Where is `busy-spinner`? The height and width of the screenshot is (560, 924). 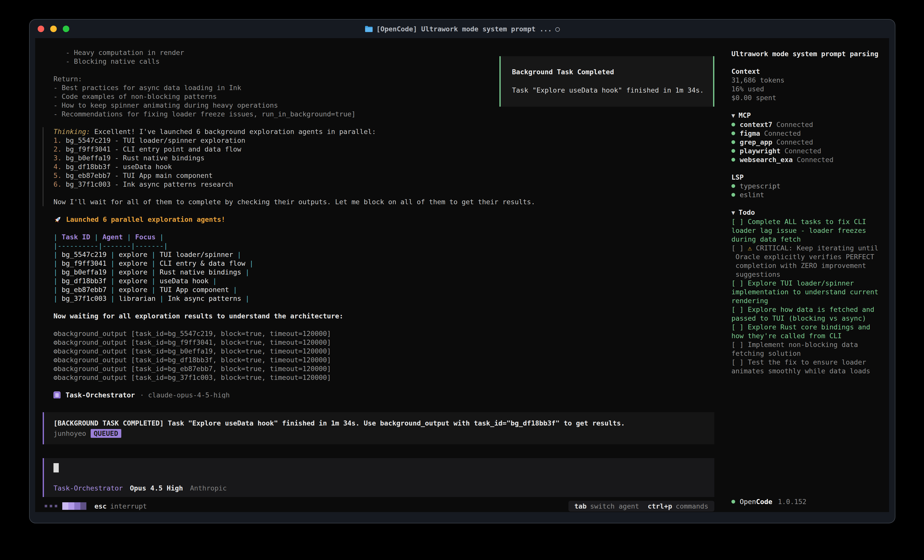
busy-spinner is located at coordinates (64, 506).